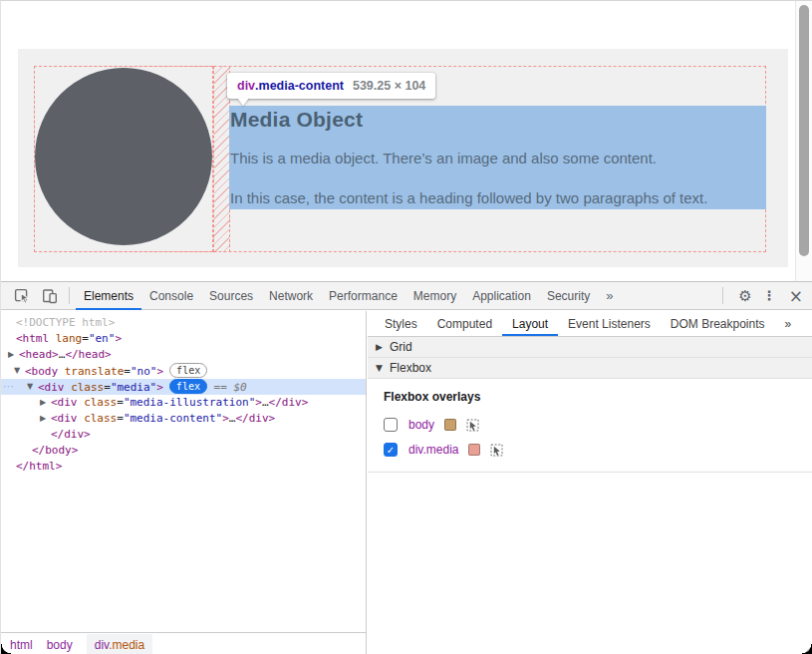  I want to click on flexbox-section-header: ▼ Flexbox, so click(590, 369).